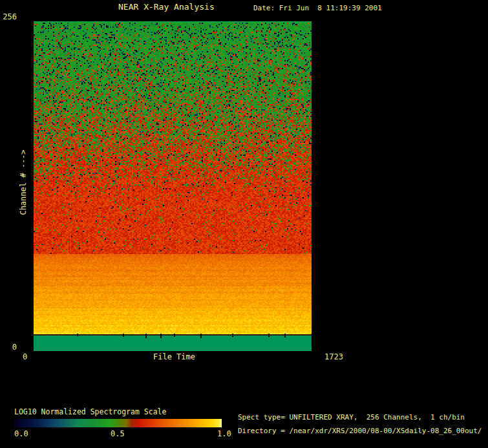 Image resolution: width=488 pixels, height=448 pixels. Describe the element at coordinates (21, 434) in the screenshot. I see `colorbar-tick-min: 0.0` at that location.